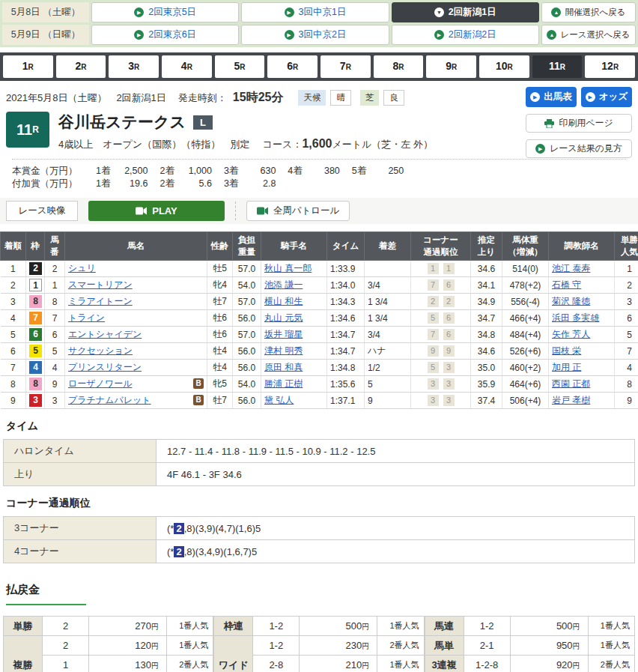 The height and width of the screenshot is (672, 638). Describe the element at coordinates (100, 285) in the screenshot. I see `horse-name-link: スマートリアン` at that location.